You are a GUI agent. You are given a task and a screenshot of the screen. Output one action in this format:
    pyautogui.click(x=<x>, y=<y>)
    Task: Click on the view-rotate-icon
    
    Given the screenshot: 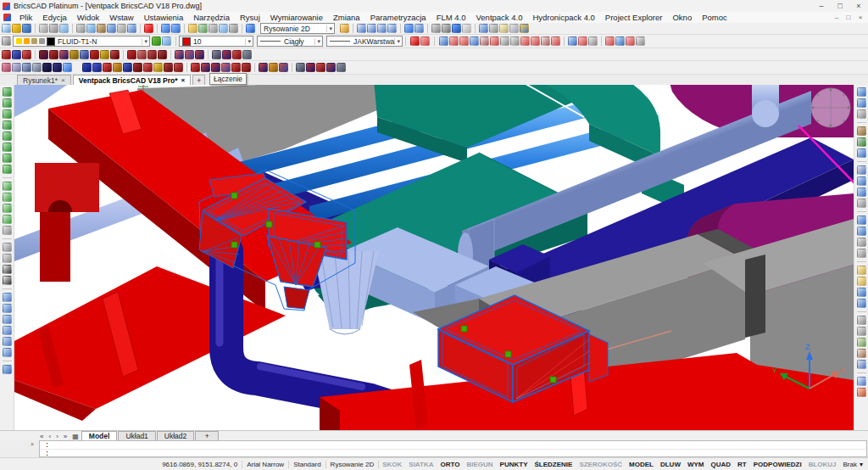 What is the action you would take?
    pyautogui.click(x=483, y=29)
    